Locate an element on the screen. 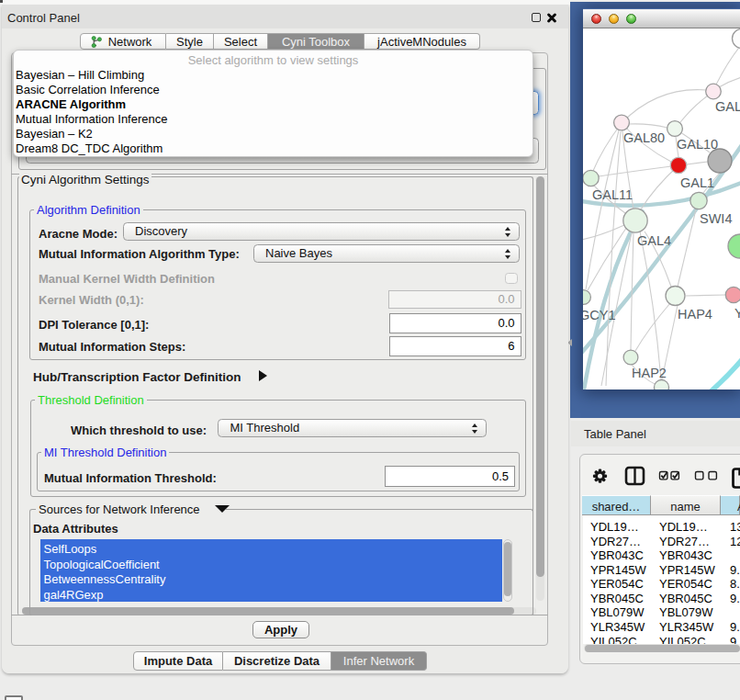  svg-text: GAL7 is located at coordinates (727, 107).